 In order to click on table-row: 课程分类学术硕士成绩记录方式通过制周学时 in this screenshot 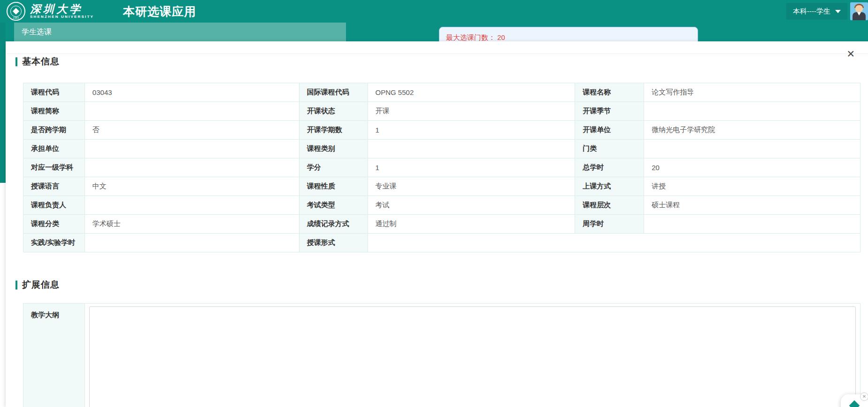, I will do `click(442, 224)`.